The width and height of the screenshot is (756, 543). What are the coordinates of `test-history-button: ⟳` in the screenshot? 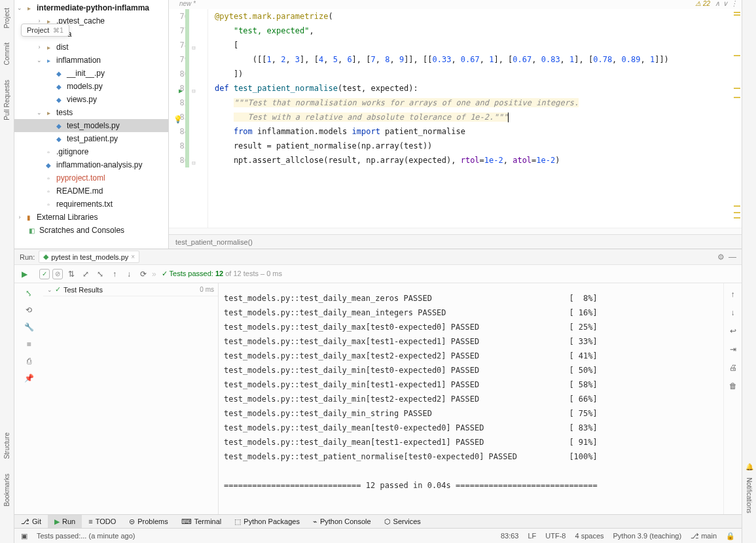 It's located at (143, 274).